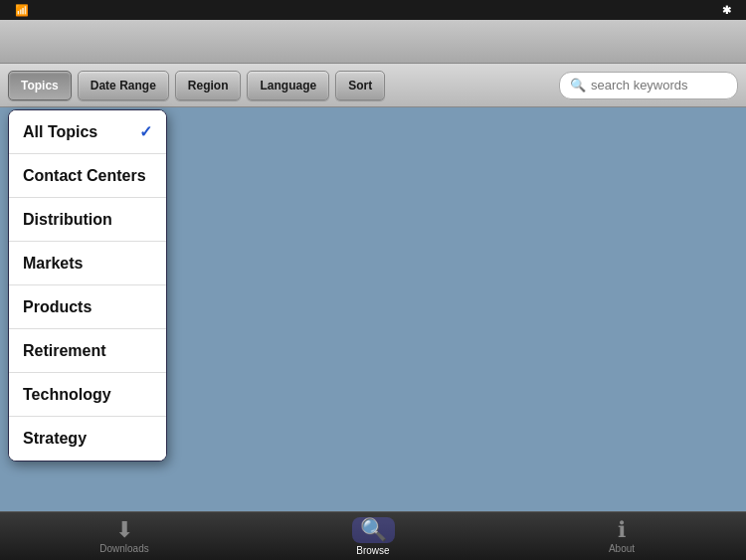  What do you see at coordinates (88, 132) in the screenshot?
I see `dropdown-item-all-topics: All Topics ✓` at bounding box center [88, 132].